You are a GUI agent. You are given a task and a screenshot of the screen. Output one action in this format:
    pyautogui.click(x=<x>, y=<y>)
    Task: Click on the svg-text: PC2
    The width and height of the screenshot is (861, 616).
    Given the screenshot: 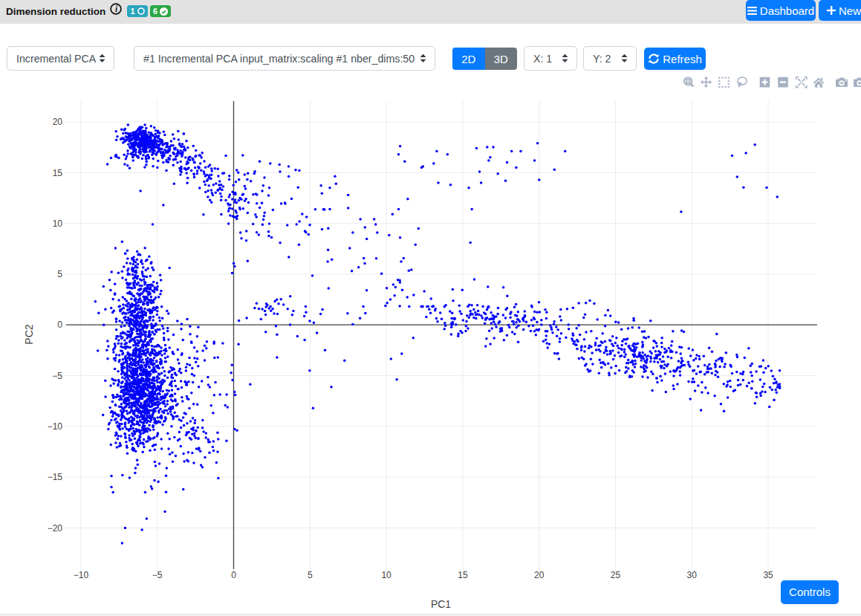 What is the action you would take?
    pyautogui.click(x=29, y=334)
    